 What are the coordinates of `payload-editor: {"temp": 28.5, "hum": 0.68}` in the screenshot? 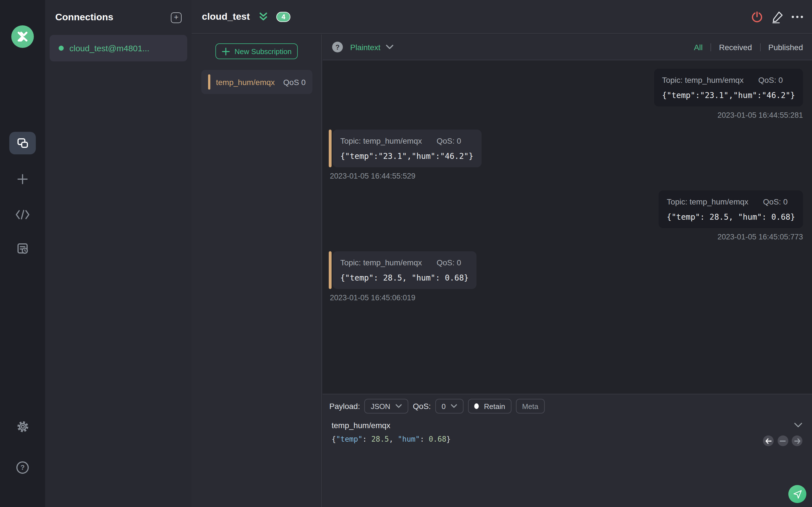 It's located at (567, 437).